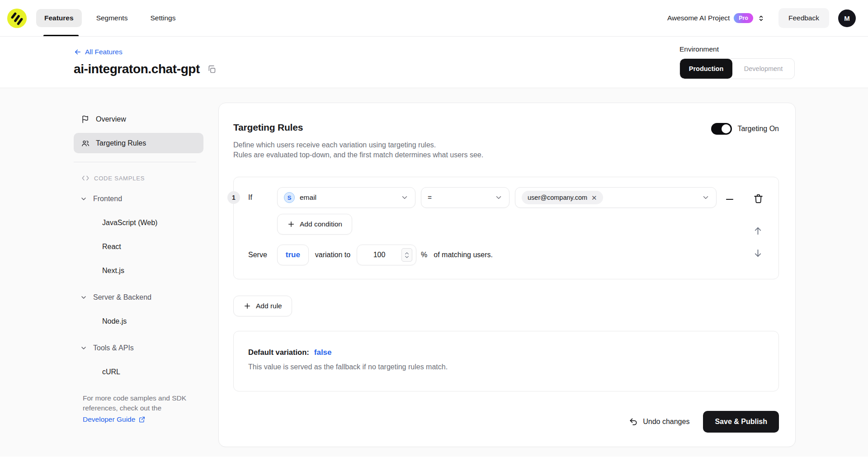 The height and width of the screenshot is (457, 868). What do you see at coordinates (135, 162) in the screenshot?
I see `sidebar-divider` at bounding box center [135, 162].